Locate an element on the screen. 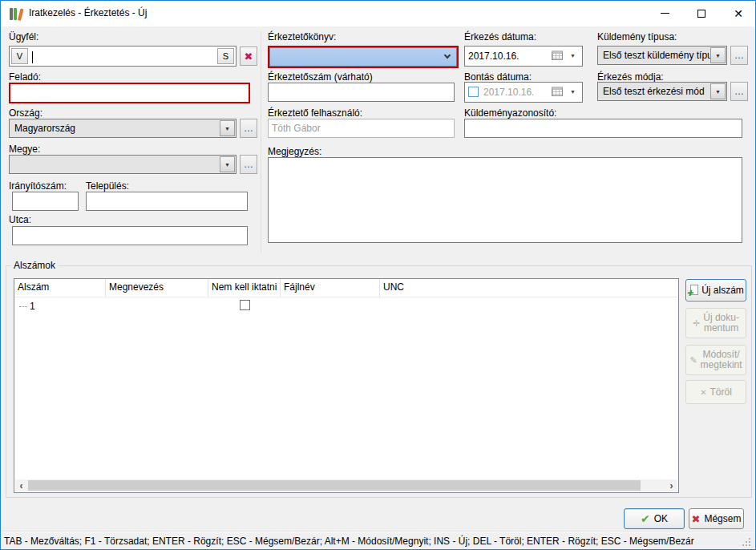 The height and width of the screenshot is (550, 756). status-bar: TAB - Mezőváltás; F1 - Törzsadat; ENTER … is located at coordinates (378, 541).